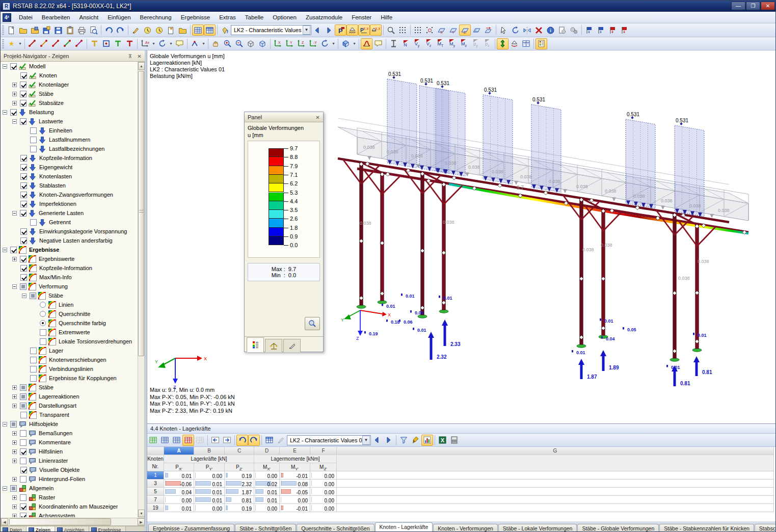  What do you see at coordinates (362, 17) in the screenshot?
I see `menu-fenster: Fenster` at bounding box center [362, 17].